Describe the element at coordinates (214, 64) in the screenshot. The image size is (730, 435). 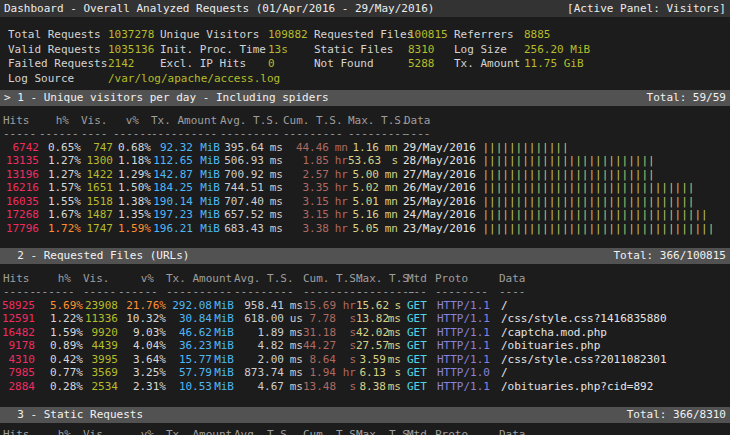
I see `summary-label: Excl. IP Hits` at that location.